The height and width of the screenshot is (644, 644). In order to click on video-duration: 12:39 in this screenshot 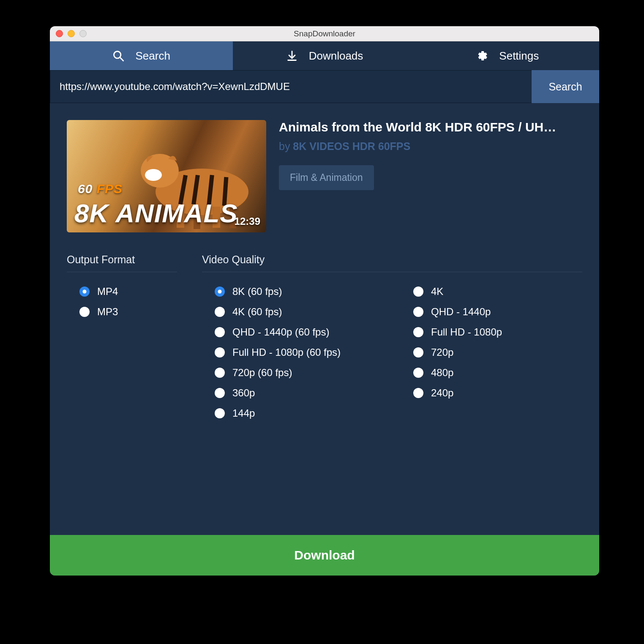, I will do `click(248, 221)`.